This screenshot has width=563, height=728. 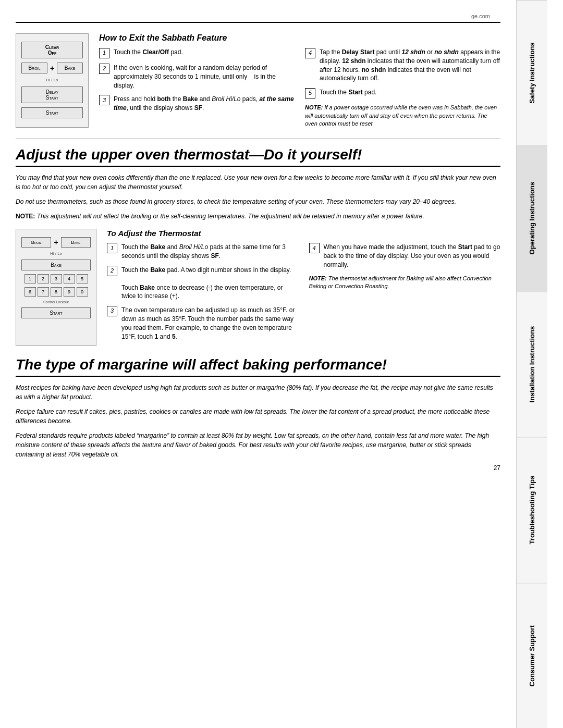 What do you see at coordinates (402, 116) in the screenshot?
I see `sabbath-note: NOTE: If a power outage occurred while t…` at bounding box center [402, 116].